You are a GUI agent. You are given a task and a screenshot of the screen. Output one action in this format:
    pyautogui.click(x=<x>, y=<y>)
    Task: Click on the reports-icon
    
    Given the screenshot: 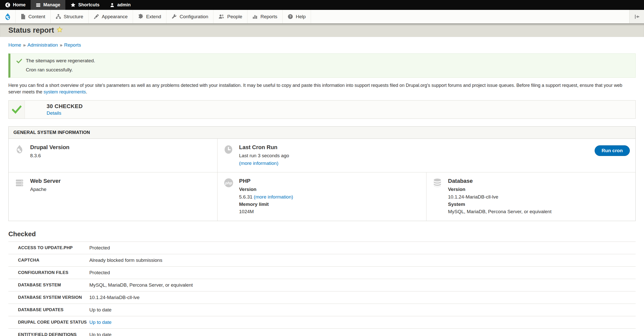 What is the action you would take?
    pyautogui.click(x=255, y=17)
    